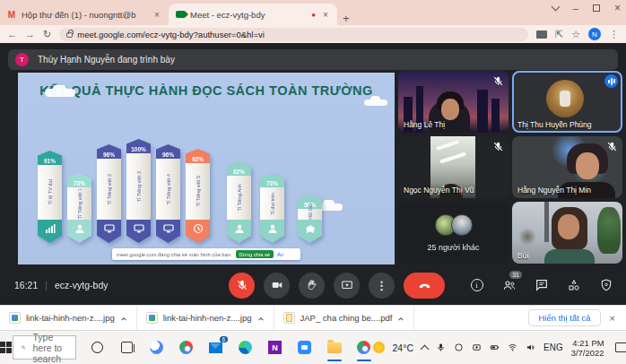 The height and width of the screenshot is (364, 626). What do you see at coordinates (454, 102) in the screenshot?
I see `participant-tile: Hằng Lê Thị` at bounding box center [454, 102].